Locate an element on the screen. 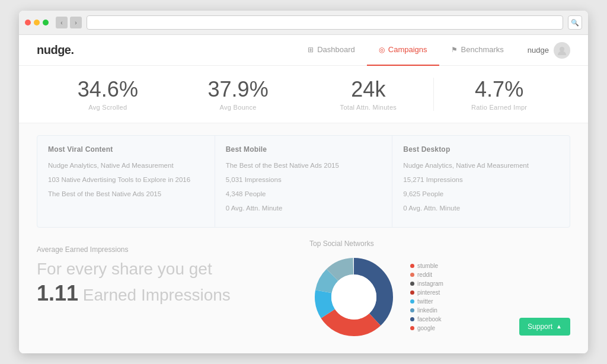 The height and width of the screenshot is (364, 607). maximize-dot is located at coordinates (46, 23).